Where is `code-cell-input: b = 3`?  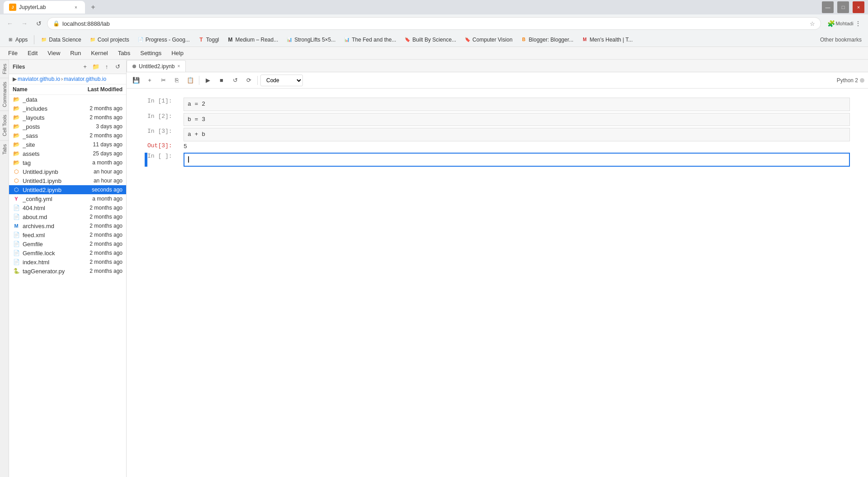
code-cell-input: b = 3 is located at coordinates (517, 120).